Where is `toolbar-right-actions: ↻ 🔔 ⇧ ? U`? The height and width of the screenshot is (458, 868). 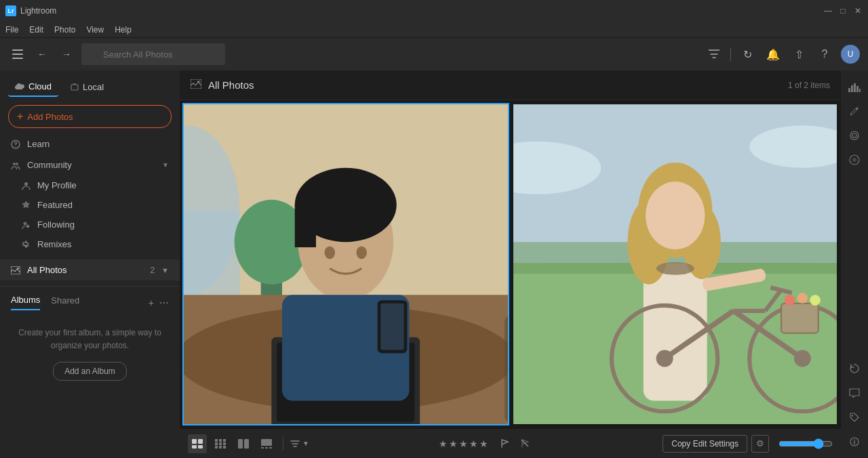 toolbar-right-actions: ↻ 🔔 ⇧ ? U is located at coordinates (783, 54).